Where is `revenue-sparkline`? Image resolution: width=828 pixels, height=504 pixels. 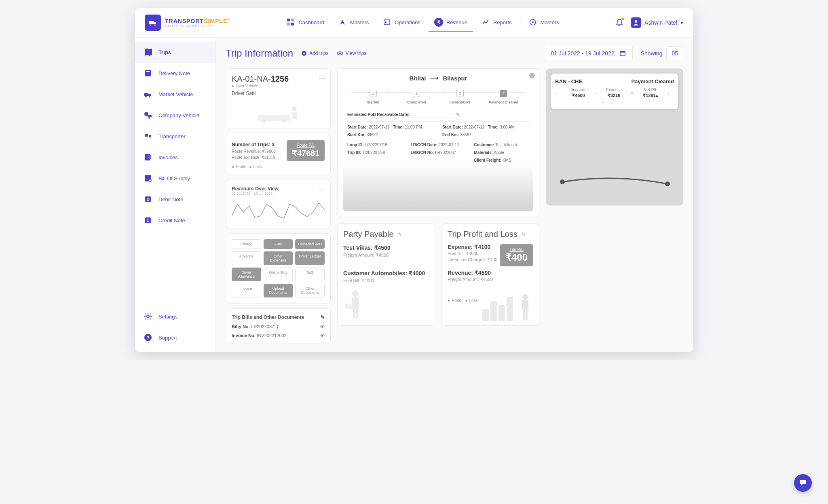
revenue-sparkline is located at coordinates (278, 210).